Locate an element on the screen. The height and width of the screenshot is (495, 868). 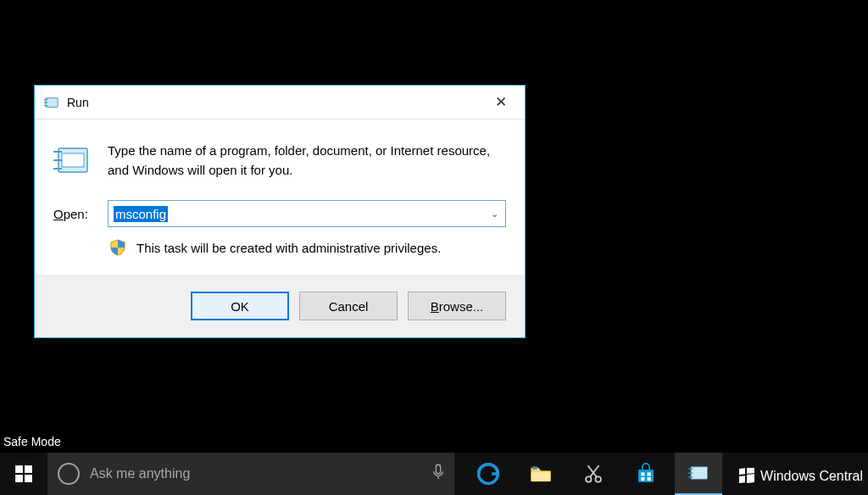
scissors-icon is located at coordinates (593, 474).